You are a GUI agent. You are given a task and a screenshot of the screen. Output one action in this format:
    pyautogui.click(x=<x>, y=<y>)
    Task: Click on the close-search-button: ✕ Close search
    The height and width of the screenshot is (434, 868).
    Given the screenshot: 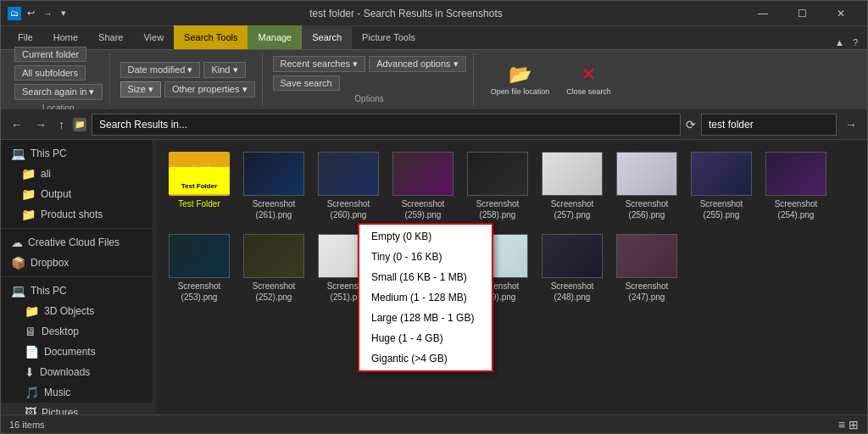 What is the action you would take?
    pyautogui.click(x=588, y=80)
    